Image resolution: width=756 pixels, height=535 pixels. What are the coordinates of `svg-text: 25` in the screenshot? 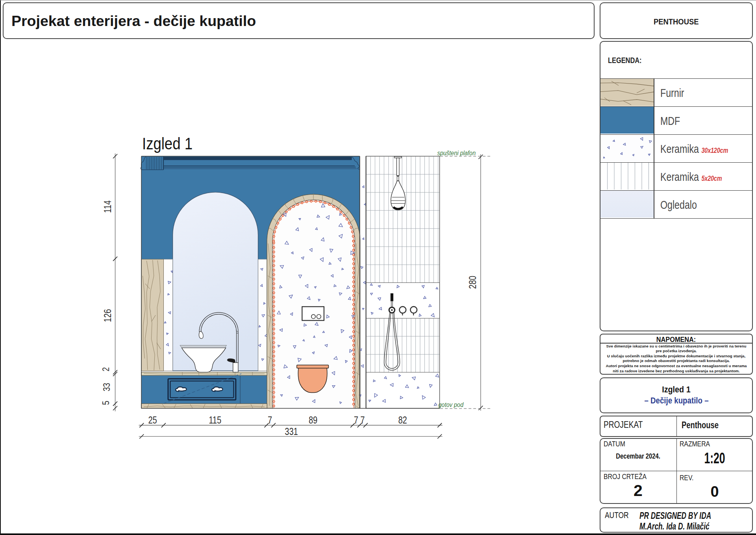 It's located at (152, 420).